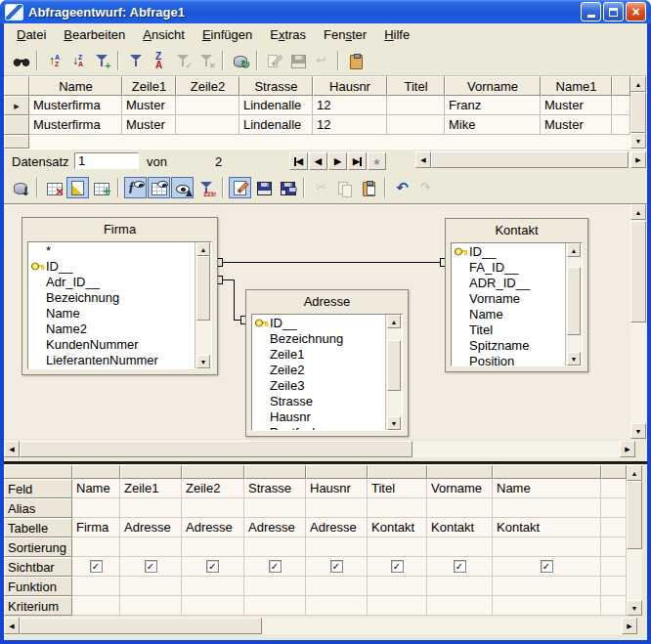  What do you see at coordinates (531, 160) in the screenshot?
I see `navigator-hscrollbar: ◀▶` at bounding box center [531, 160].